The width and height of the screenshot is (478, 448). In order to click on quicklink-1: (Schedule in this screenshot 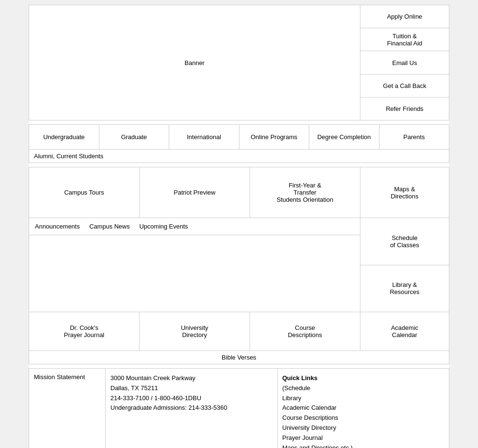, I will do `click(363, 388)`.